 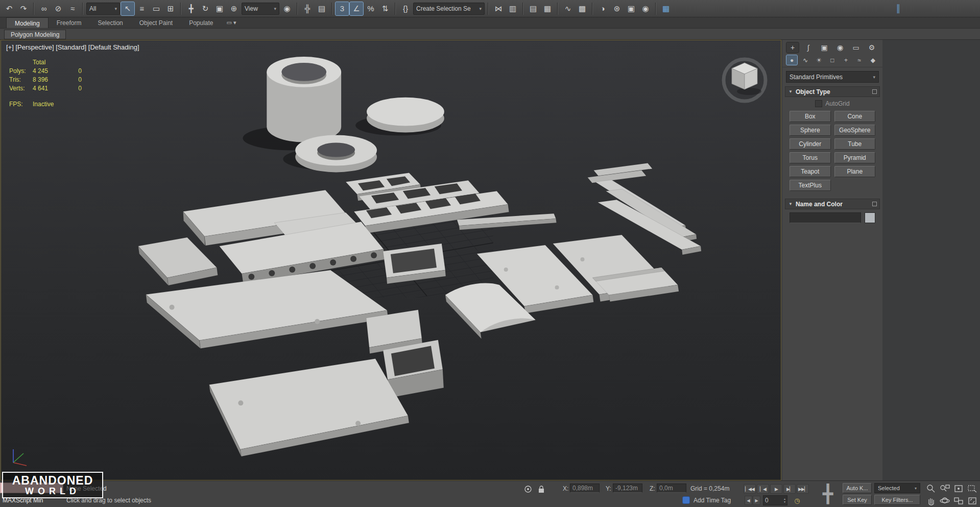 I want to click on zoom-extents-icon, so click(x=959, y=488).